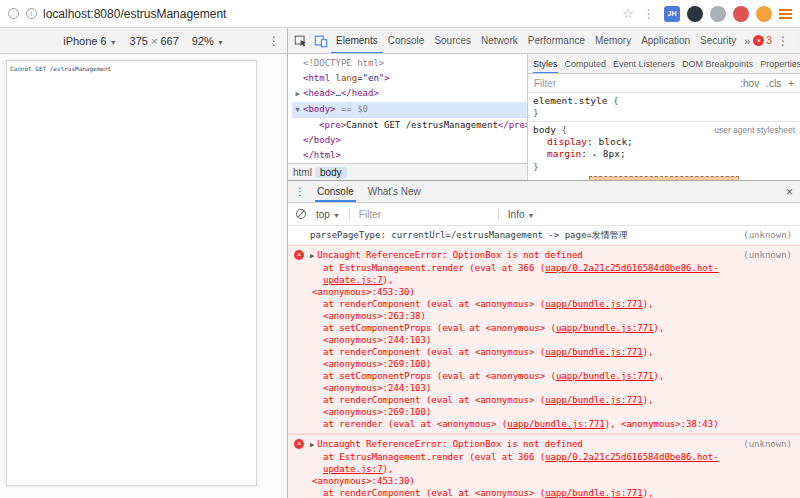 The image size is (800, 498). What do you see at coordinates (546, 64) in the screenshot?
I see `tab-styles: Styles` at bounding box center [546, 64].